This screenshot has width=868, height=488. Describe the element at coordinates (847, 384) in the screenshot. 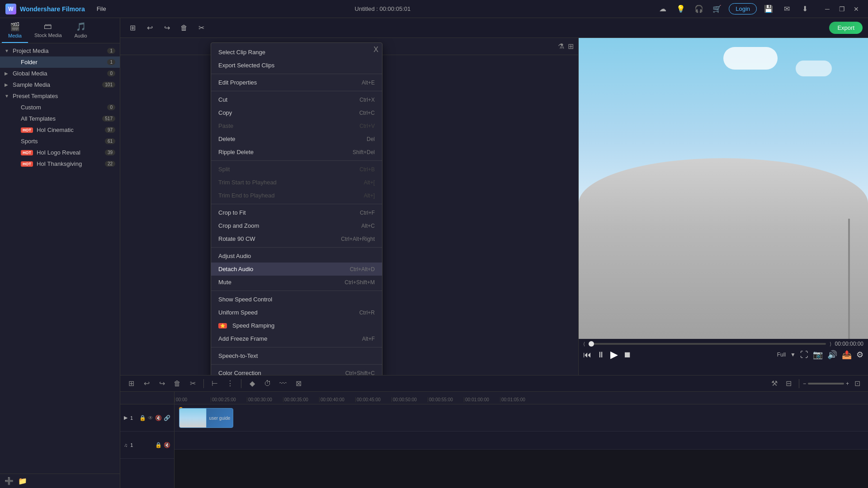

I see `zoom-in-icon: +` at that location.